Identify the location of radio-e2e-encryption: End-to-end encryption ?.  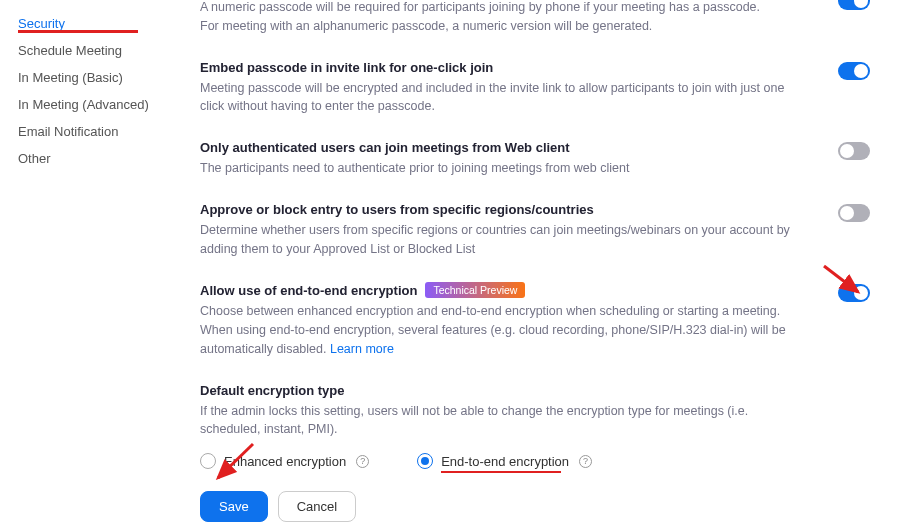
(504, 461).